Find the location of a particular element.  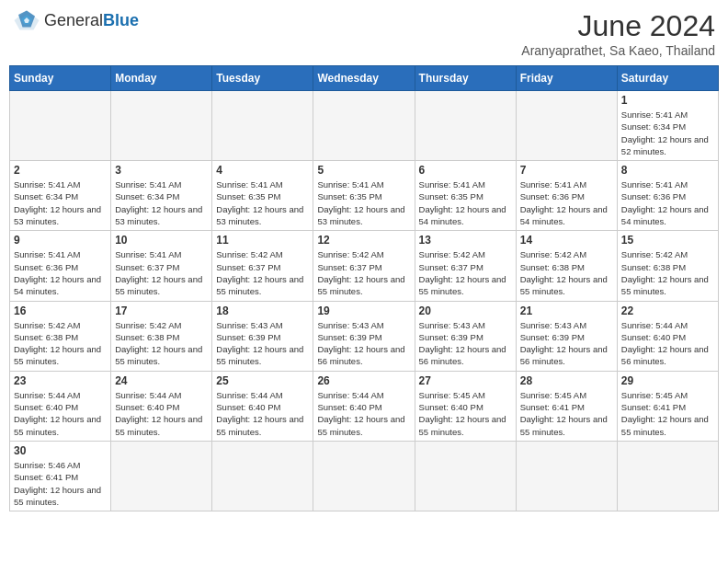

col-header-monday: Monday is located at coordinates (162, 79).